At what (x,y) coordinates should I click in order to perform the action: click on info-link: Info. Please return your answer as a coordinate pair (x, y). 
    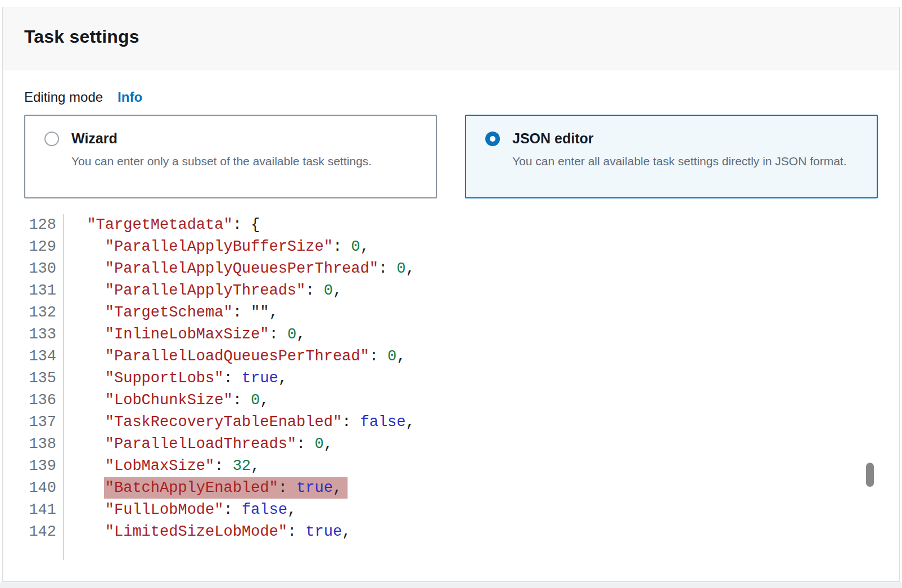
    Looking at the image, I should click on (130, 97).